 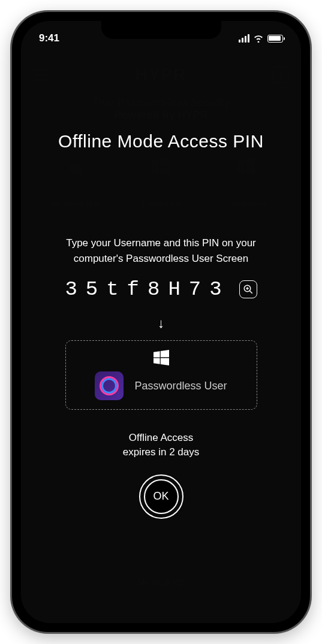 I want to click on pin-code: 35tf8H73, so click(x=148, y=289).